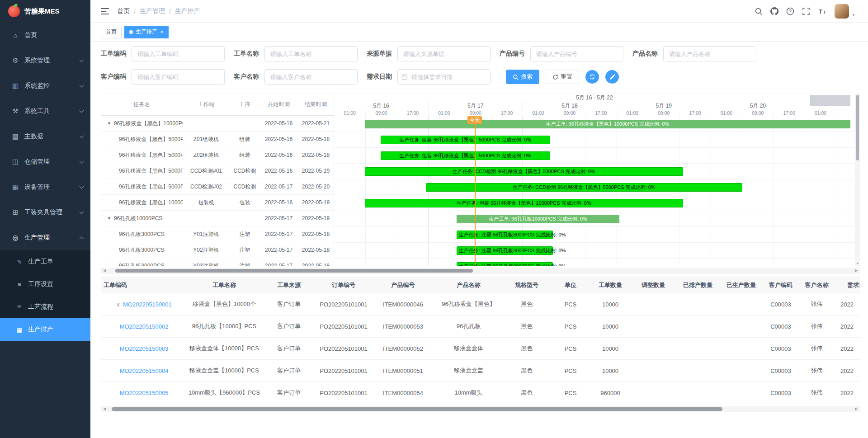  I want to click on work-order-link: MO202205150003, so click(144, 349).